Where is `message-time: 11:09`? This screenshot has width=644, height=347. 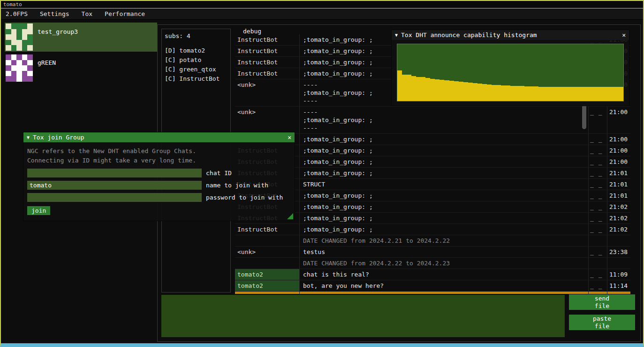 message-time: 11:09 is located at coordinates (619, 274).